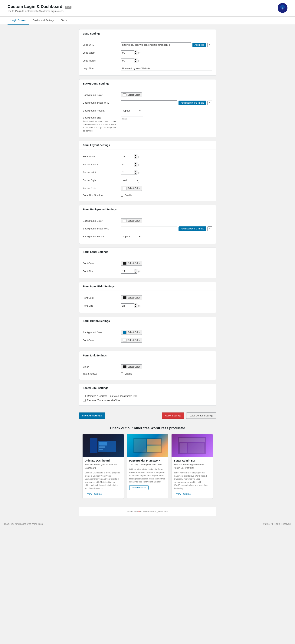  I want to click on form-button-settings-body: Background Color Select Color Font Color…, so click(148, 336).